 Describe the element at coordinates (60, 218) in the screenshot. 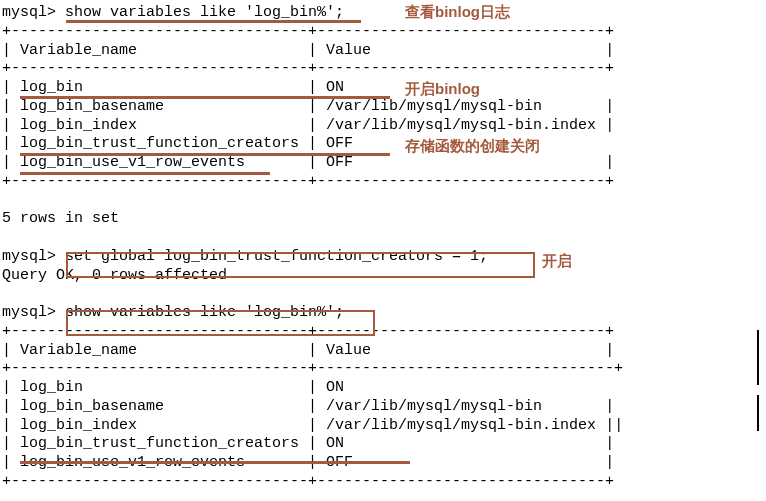

I see `result-count: 5 rows in set` at that location.